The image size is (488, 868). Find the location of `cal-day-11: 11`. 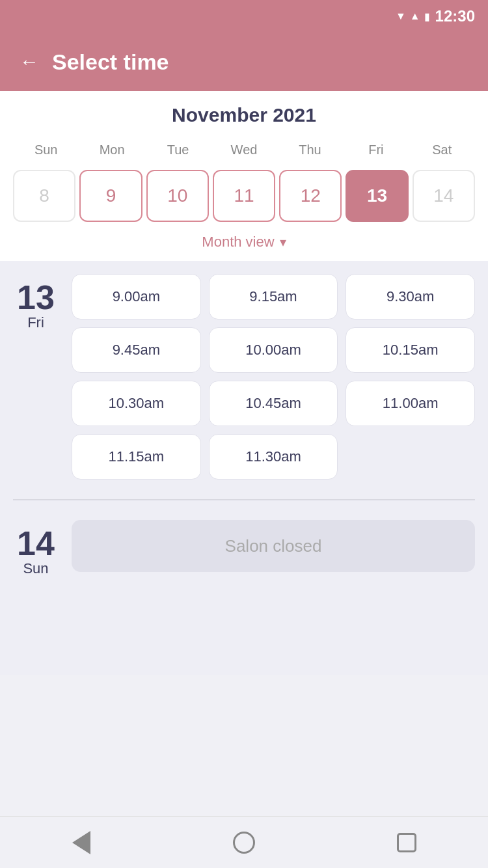

cal-day-11: 11 is located at coordinates (244, 196).